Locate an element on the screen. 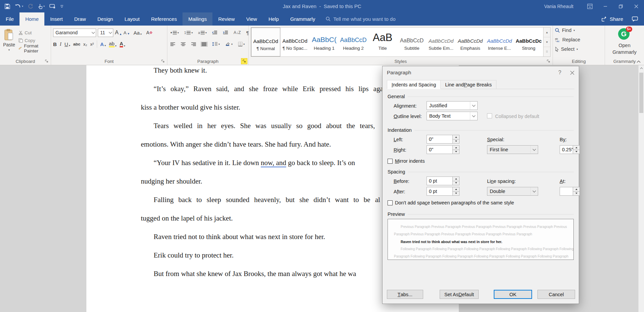 Image resolution: width=644 pixels, height=312 pixels. increase-indent-button is located at coordinates (226, 33).